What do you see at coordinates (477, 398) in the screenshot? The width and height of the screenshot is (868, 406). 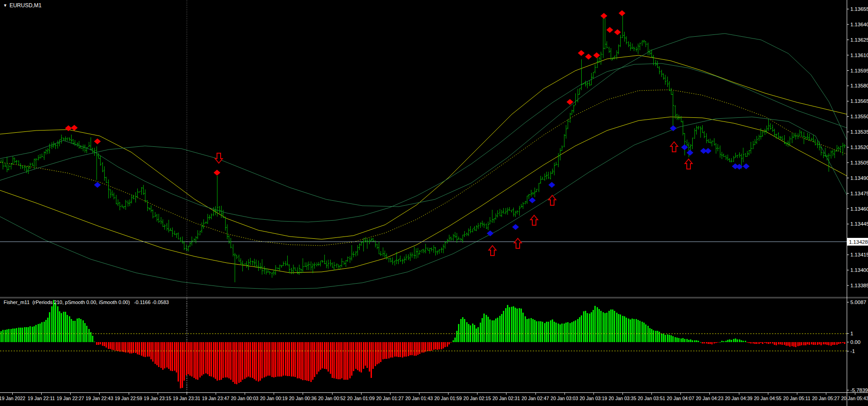 I see `time-axis-label: 20 Jan 02:15` at bounding box center [477, 398].